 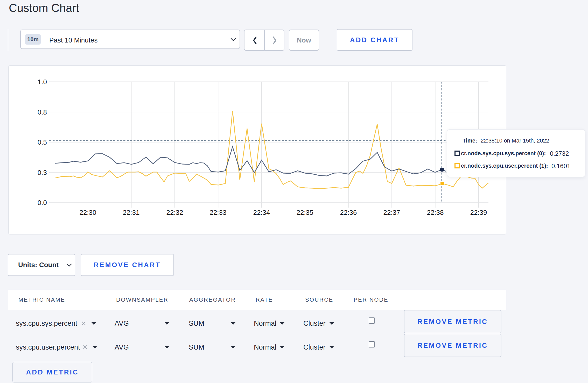 What do you see at coordinates (305, 212) in the screenshot?
I see `svg-text: 22:35` at bounding box center [305, 212].